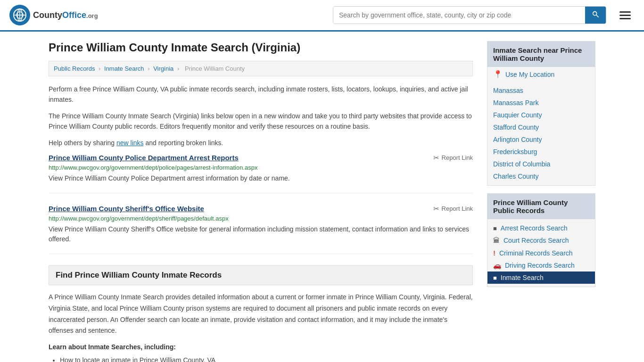  What do you see at coordinates (541, 113) in the screenshot?
I see `nearby-box: Inmate Search near Prince William County…` at bounding box center [541, 113].